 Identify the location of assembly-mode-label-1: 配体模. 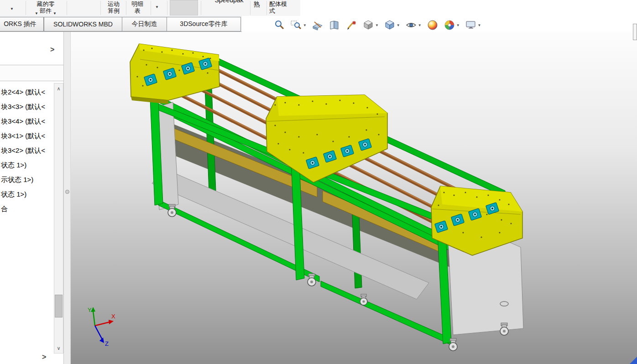
(283, 4).